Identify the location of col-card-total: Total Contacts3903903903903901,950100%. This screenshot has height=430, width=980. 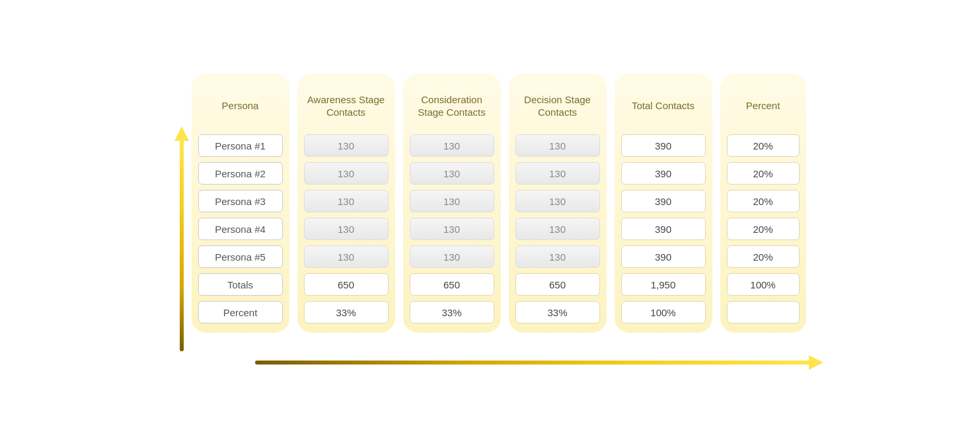
(663, 203).